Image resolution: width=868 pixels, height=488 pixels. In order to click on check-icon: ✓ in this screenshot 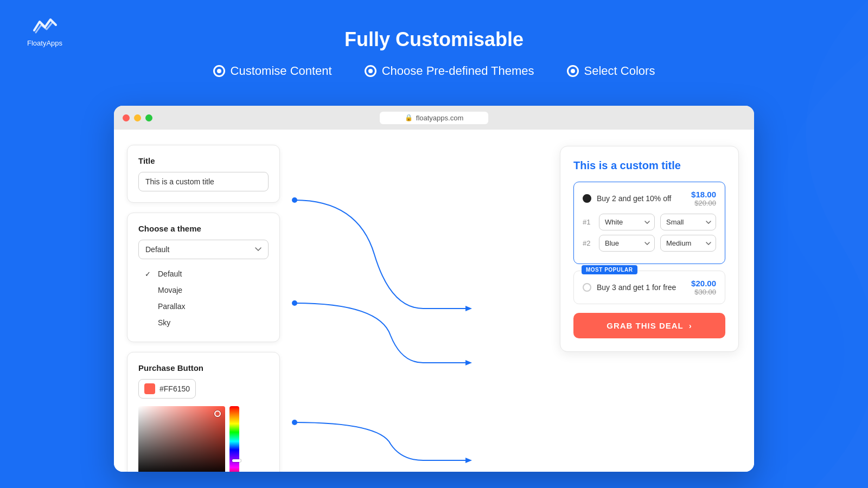, I will do `click(149, 274)`.